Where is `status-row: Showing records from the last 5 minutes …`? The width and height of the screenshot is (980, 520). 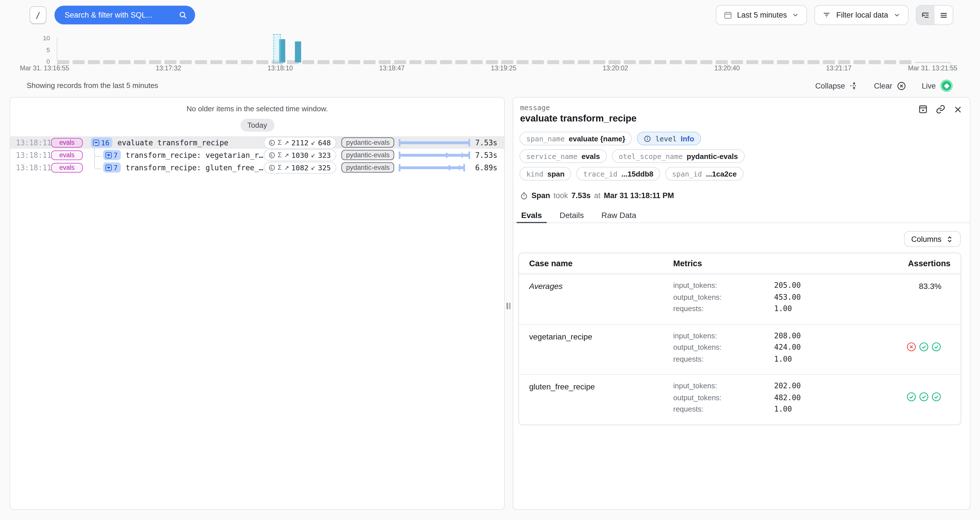
status-row: Showing records from the last 5 minutes … is located at coordinates (490, 86).